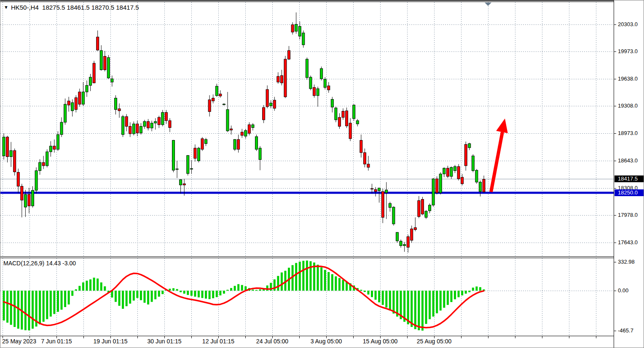  I want to click on trend-arrow-shaft, so click(496, 162).